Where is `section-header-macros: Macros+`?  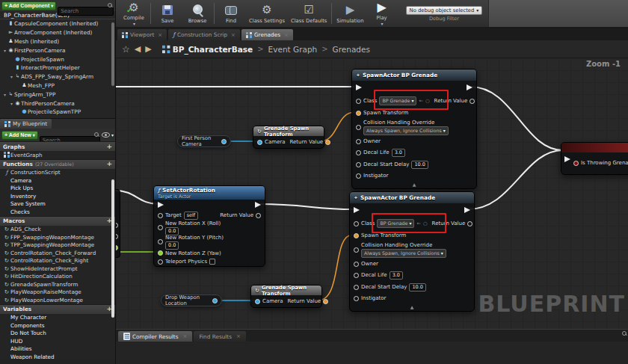 section-header-macros: Macros+ is located at coordinates (58, 221).